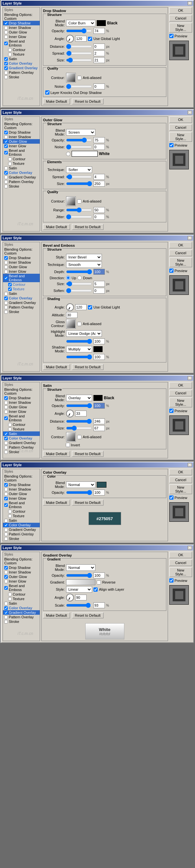 Image resolution: width=195 pixels, height=868 pixels. What do you see at coordinates (81, 23) in the screenshot?
I see `blend-mode-select: Color Burn` at bounding box center [81, 23].